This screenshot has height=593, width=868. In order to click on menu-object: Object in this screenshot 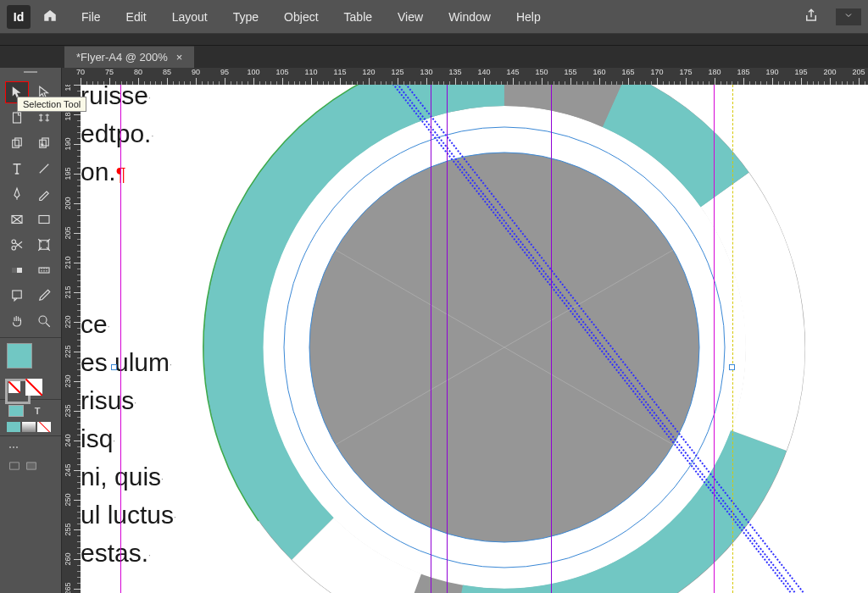, I will do `click(301, 17)`.